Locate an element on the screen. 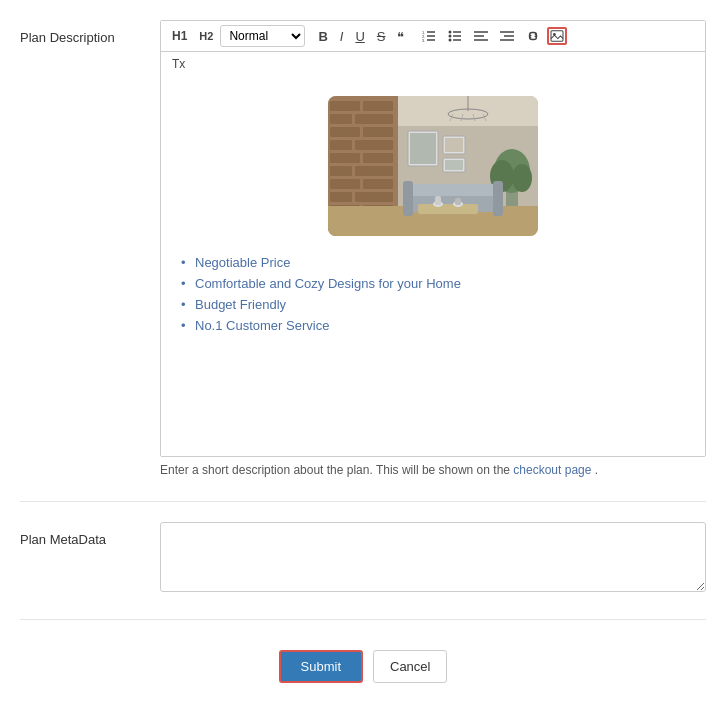 This screenshot has height=716, width=726. bold-button: B is located at coordinates (322, 36).